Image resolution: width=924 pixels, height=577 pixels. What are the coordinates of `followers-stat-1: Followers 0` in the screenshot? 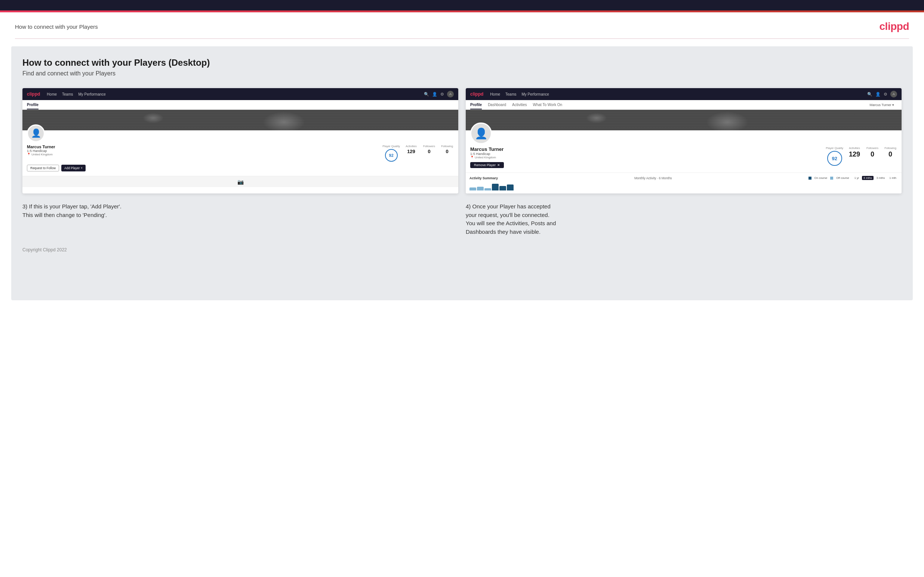 It's located at (429, 150).